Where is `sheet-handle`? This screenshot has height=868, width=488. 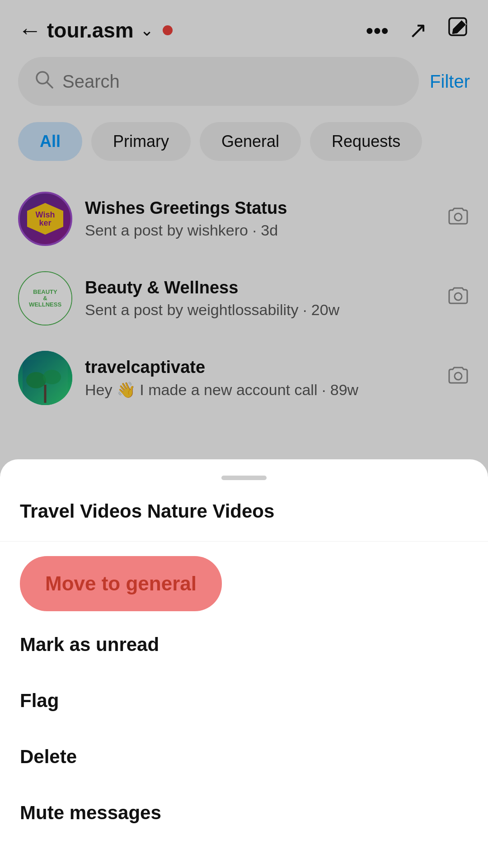 sheet-handle is located at coordinates (244, 478).